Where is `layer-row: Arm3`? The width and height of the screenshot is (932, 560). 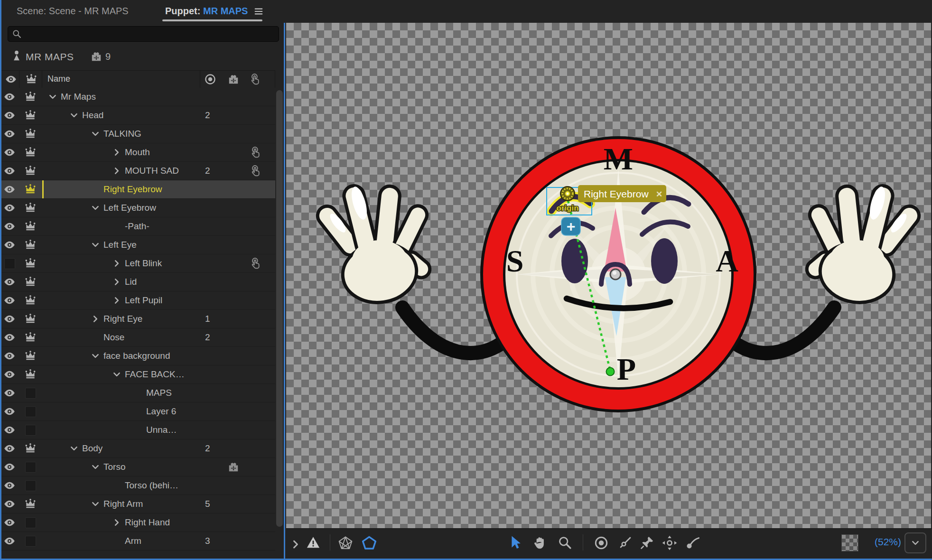 layer-row: Arm3 is located at coordinates (138, 541).